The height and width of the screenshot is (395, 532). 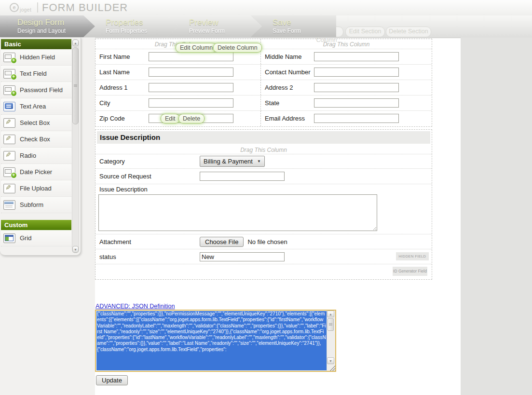 What do you see at coordinates (36, 139) in the screenshot?
I see `palette-item-check-box: Check Box` at bounding box center [36, 139].